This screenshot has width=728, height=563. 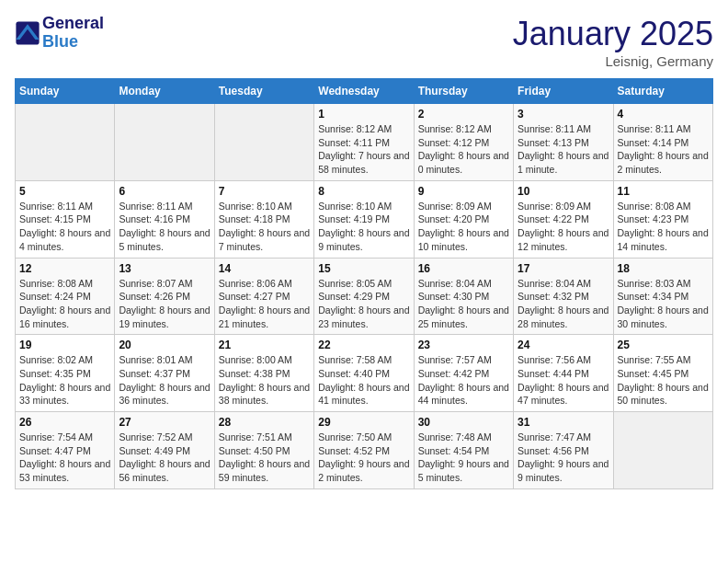 What do you see at coordinates (364, 92) in the screenshot?
I see `weekday-header-row: SundayMondayTuesdayWednesdayThursdayFrid…` at bounding box center [364, 92].